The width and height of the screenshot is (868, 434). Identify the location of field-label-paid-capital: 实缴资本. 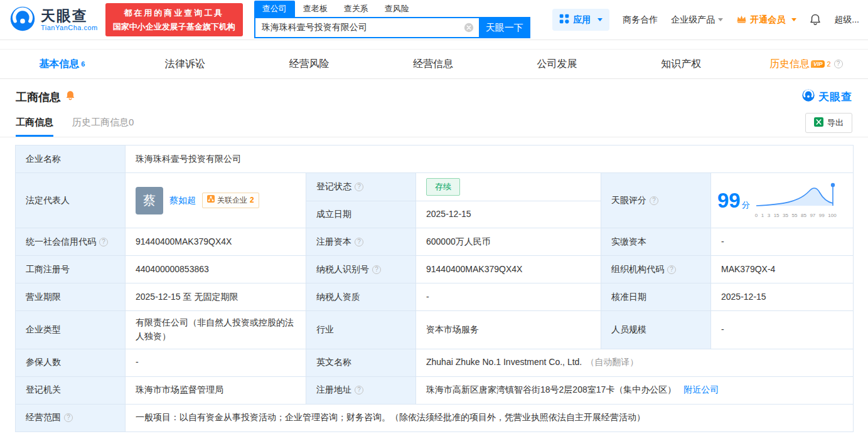
(656, 242).